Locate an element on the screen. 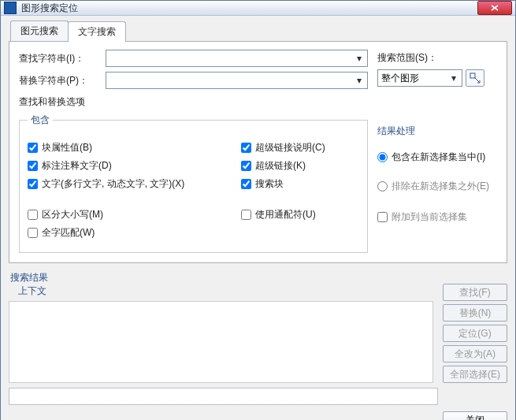 The width and height of the screenshot is (516, 420). tab-text-search: 文字搜索 is located at coordinates (97, 32).